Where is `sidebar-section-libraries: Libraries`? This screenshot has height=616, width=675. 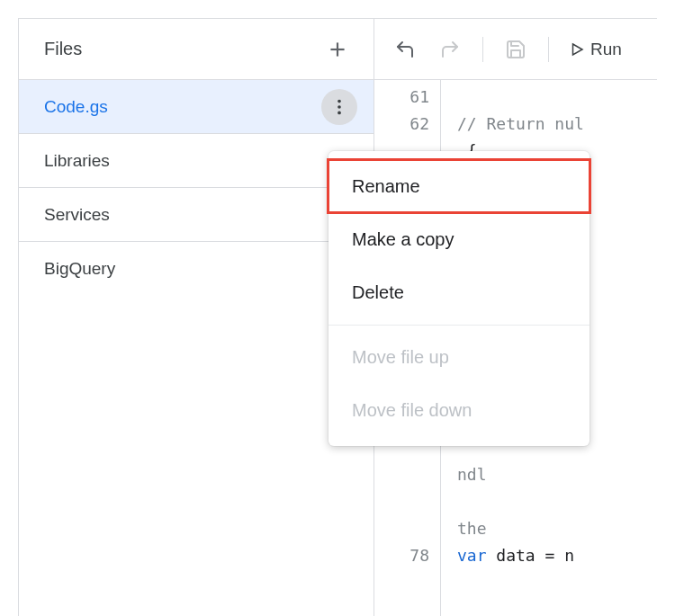
sidebar-section-libraries: Libraries is located at coordinates (196, 161).